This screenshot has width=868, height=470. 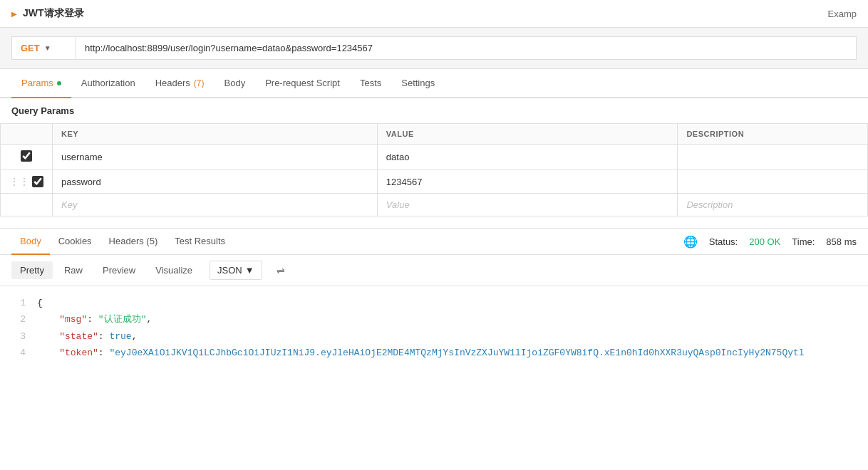 I want to click on tab-authorization-label: Authorization, so click(x=108, y=83).